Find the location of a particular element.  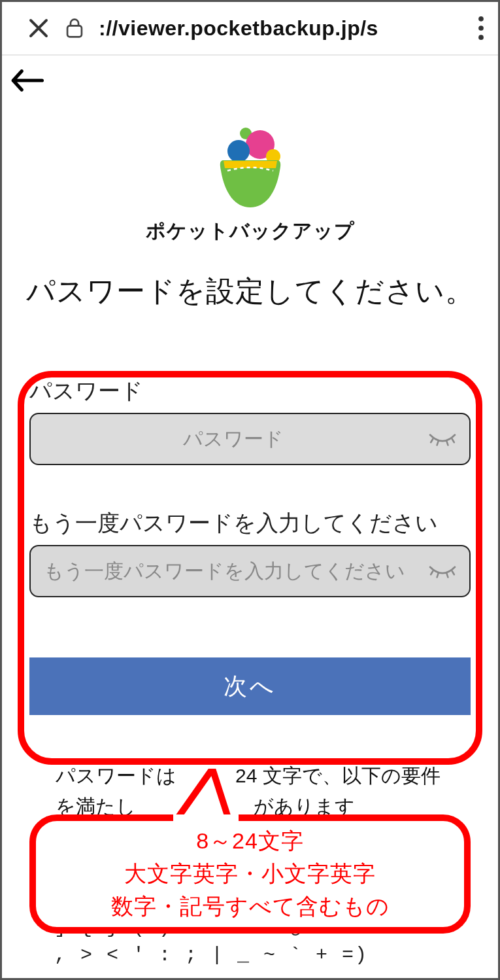

callout-line-1: 8～24文字 is located at coordinates (250, 841).